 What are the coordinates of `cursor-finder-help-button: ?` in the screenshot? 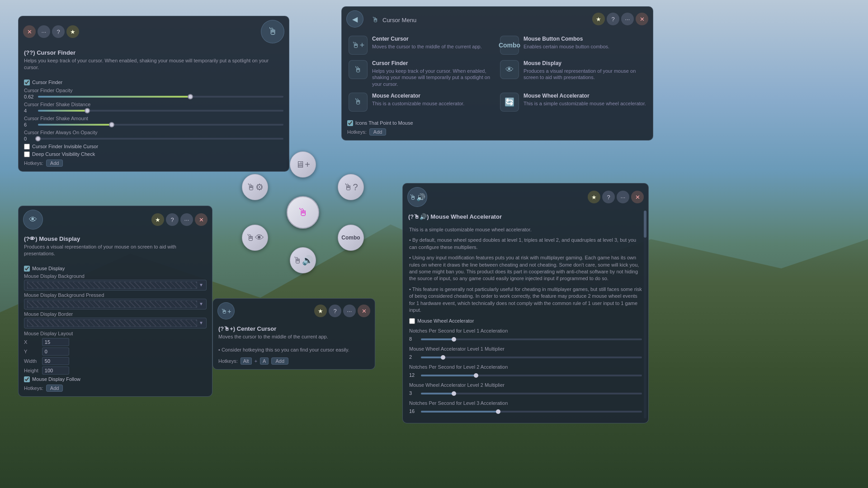 It's located at (58, 32).